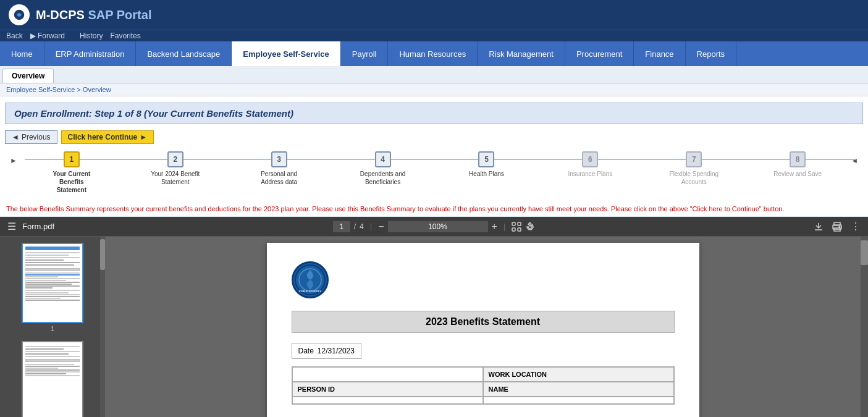 The width and height of the screenshot is (868, 417). I want to click on step-label-6: Insurance Plans, so click(591, 174).